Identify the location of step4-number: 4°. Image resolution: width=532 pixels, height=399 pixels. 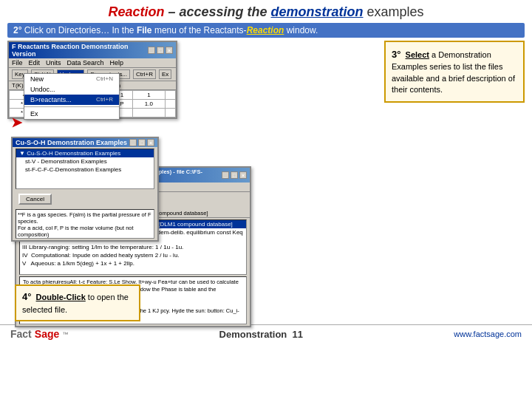
(27, 297).